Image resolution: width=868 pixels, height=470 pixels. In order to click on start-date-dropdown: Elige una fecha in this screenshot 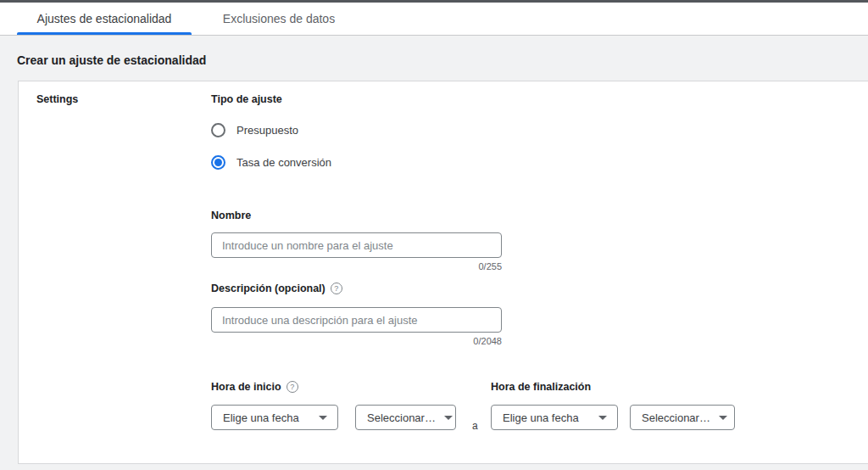, I will do `click(275, 417)`.